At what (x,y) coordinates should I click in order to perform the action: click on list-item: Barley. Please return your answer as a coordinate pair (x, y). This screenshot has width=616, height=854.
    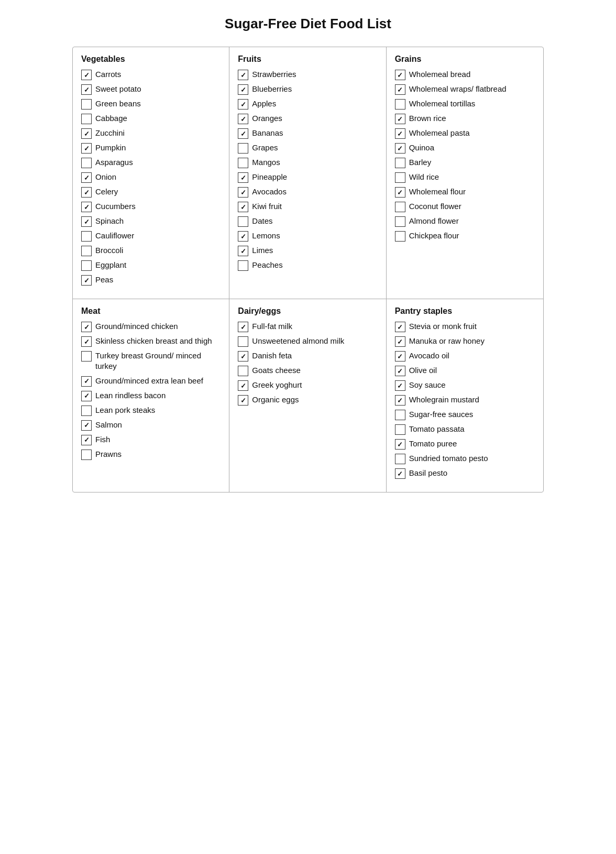
    Looking at the image, I should click on (465, 162).